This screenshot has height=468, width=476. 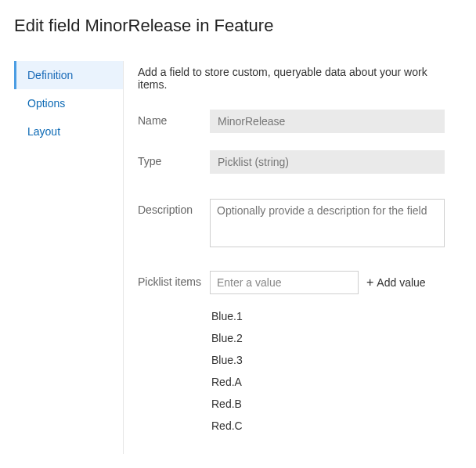 What do you see at coordinates (174, 279) in the screenshot?
I see `picklist-label: Picklist items` at bounding box center [174, 279].